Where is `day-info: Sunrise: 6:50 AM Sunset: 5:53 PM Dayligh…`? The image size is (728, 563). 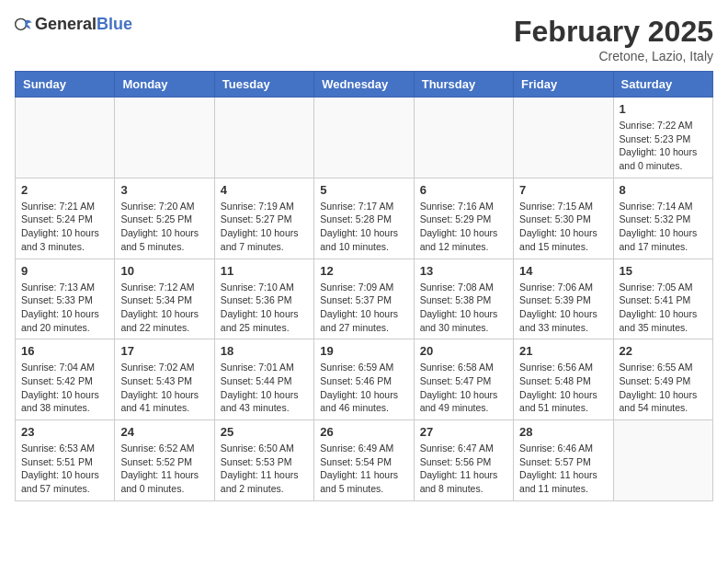
day-info: Sunrise: 6:50 AM Sunset: 5:53 PM Dayligh… is located at coordinates (265, 469).